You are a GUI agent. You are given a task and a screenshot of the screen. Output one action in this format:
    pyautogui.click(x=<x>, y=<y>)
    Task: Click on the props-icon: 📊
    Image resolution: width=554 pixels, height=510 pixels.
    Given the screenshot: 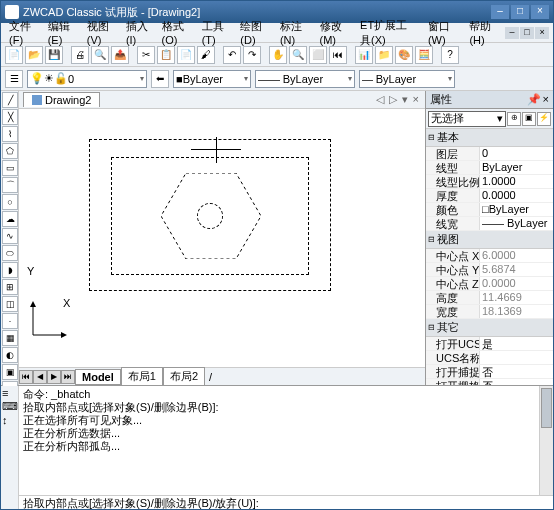 What is the action you would take?
    pyautogui.click(x=364, y=55)
    